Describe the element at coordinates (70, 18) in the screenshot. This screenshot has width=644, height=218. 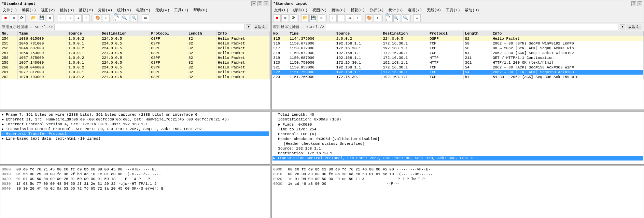
I see `left-tb-forward: →` at that location.